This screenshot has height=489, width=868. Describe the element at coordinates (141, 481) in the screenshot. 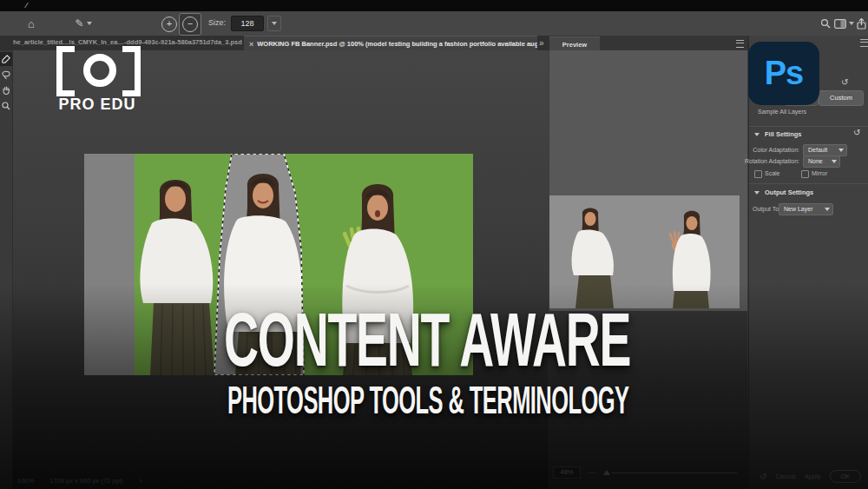

I see `status-chevron-icon: >` at that location.